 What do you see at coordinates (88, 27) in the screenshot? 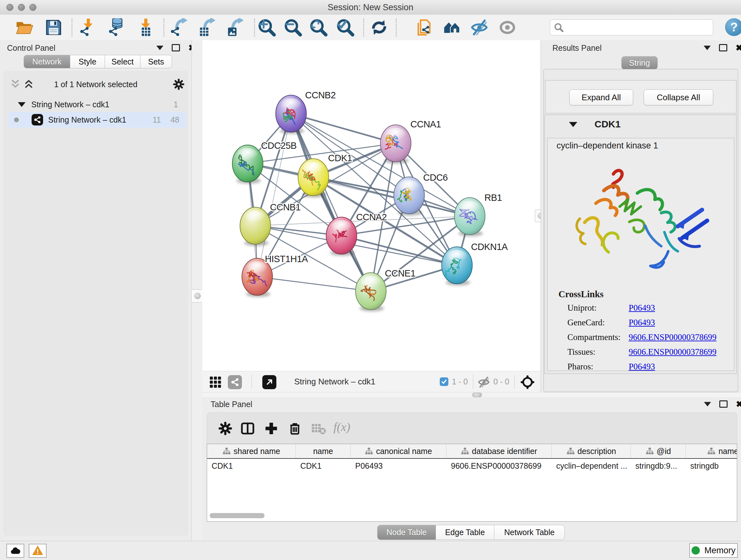
I see `import-network-file-button` at bounding box center [88, 27].